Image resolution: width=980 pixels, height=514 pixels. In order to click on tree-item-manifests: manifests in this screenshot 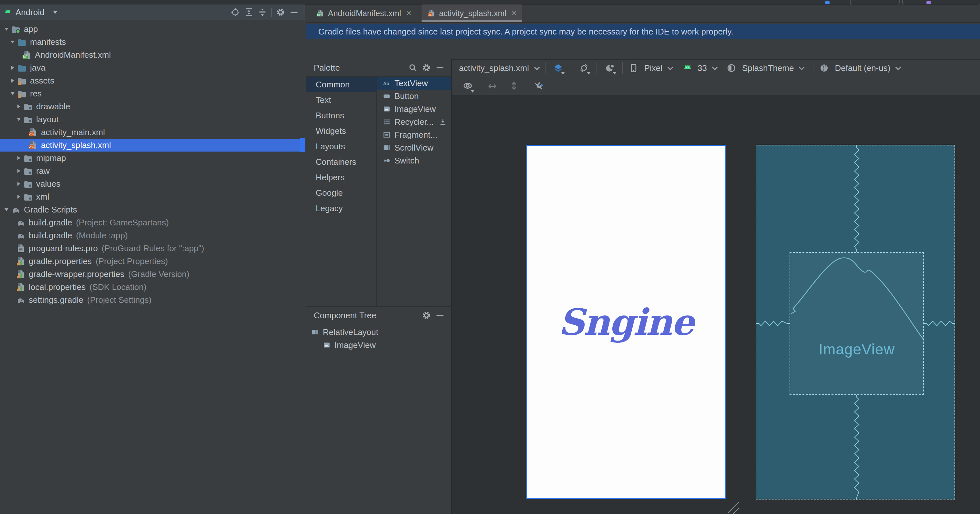, I will do `click(152, 42)`.